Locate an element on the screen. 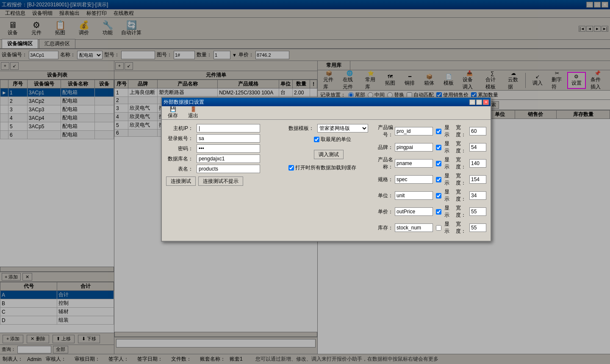 This screenshot has width=610, height=364. brand-field-label: 品牌： is located at coordinates (385, 147).